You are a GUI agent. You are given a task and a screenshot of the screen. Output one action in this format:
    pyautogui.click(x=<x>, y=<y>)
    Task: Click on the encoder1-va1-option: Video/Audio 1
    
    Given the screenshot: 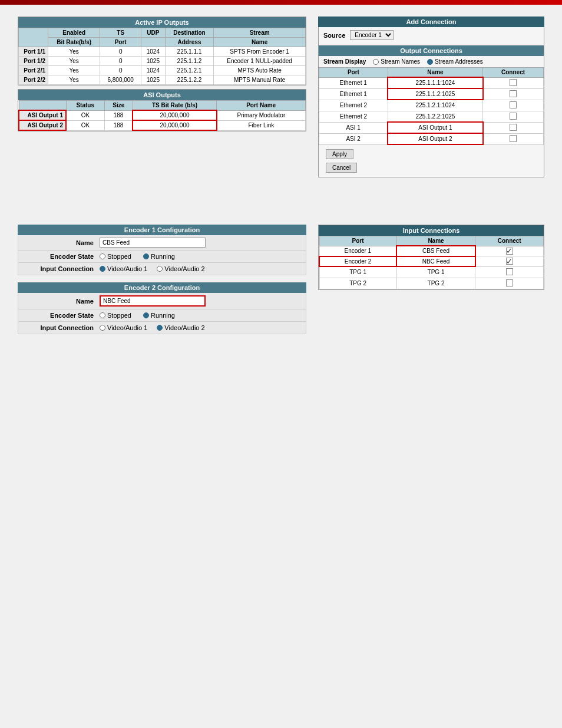 What is the action you would take?
    pyautogui.click(x=124, y=269)
    